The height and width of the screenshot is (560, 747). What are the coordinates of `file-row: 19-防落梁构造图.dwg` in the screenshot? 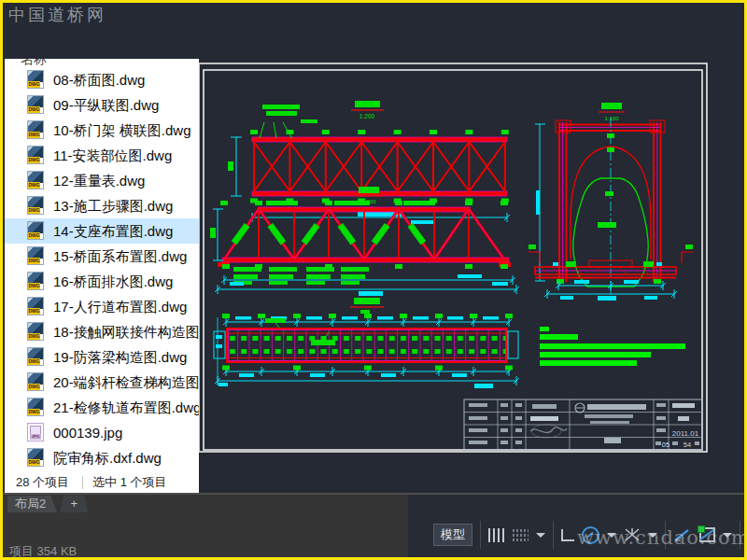 It's located at (102, 357).